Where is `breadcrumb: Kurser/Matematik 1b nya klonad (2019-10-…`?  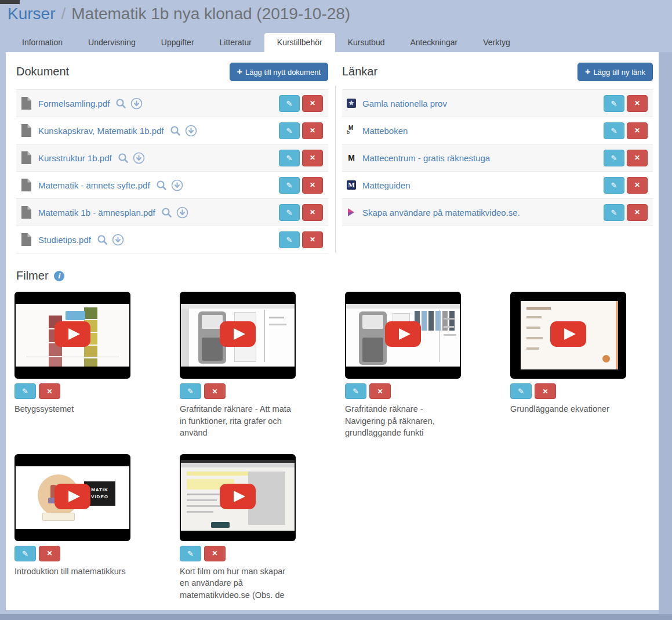 breadcrumb: Kurser/Matematik 1b nya klonad (2019-10-… is located at coordinates (179, 14).